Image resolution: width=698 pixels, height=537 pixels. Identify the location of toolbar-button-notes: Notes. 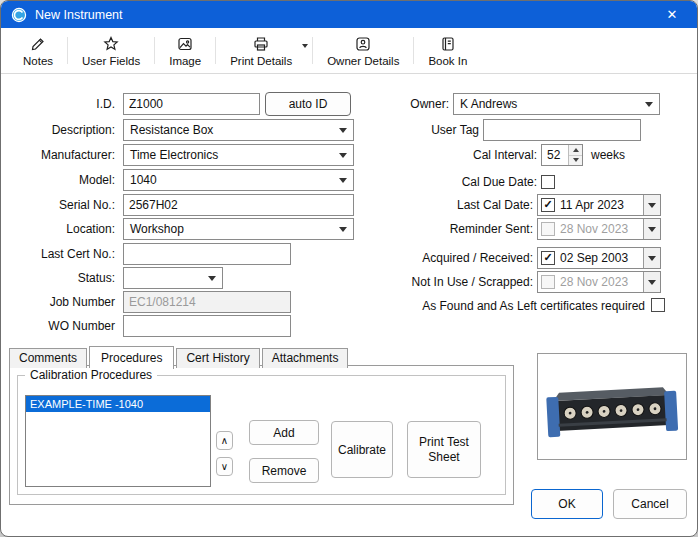
(38, 50).